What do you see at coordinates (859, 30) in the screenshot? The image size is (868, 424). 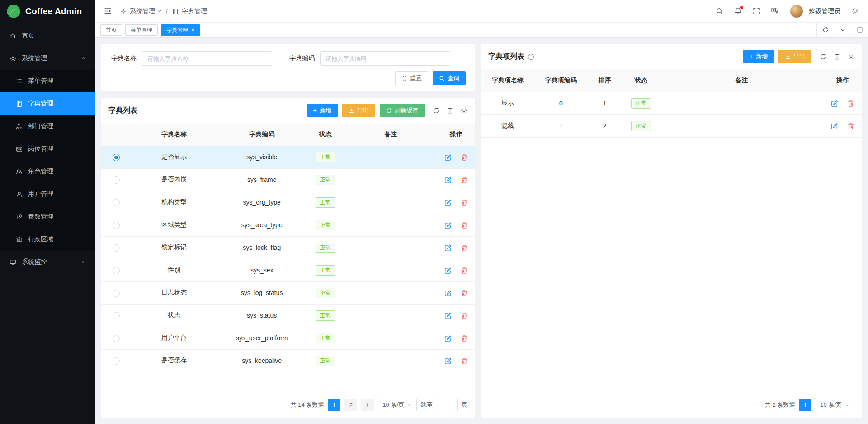 I see `maximize-icon` at bounding box center [859, 30].